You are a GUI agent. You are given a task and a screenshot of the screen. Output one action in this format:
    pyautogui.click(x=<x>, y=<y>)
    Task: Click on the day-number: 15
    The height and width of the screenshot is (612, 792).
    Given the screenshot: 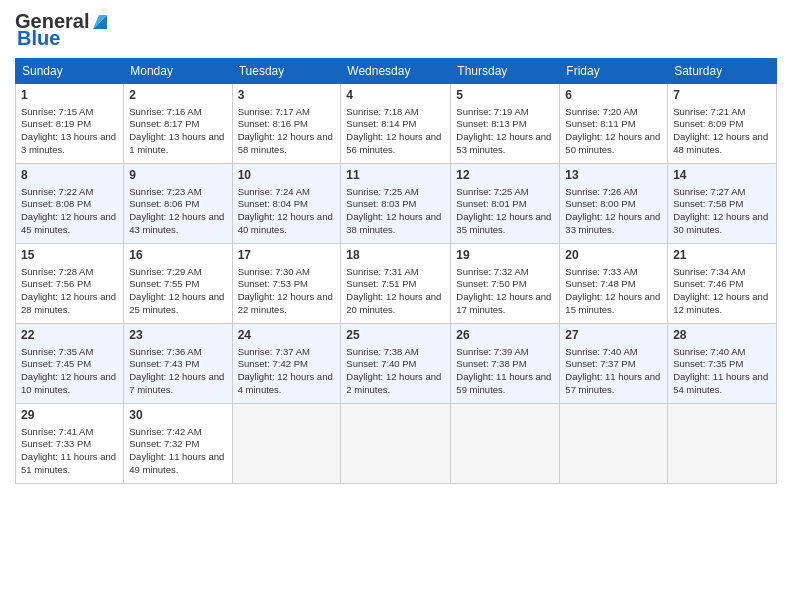 What is the action you would take?
    pyautogui.click(x=70, y=256)
    